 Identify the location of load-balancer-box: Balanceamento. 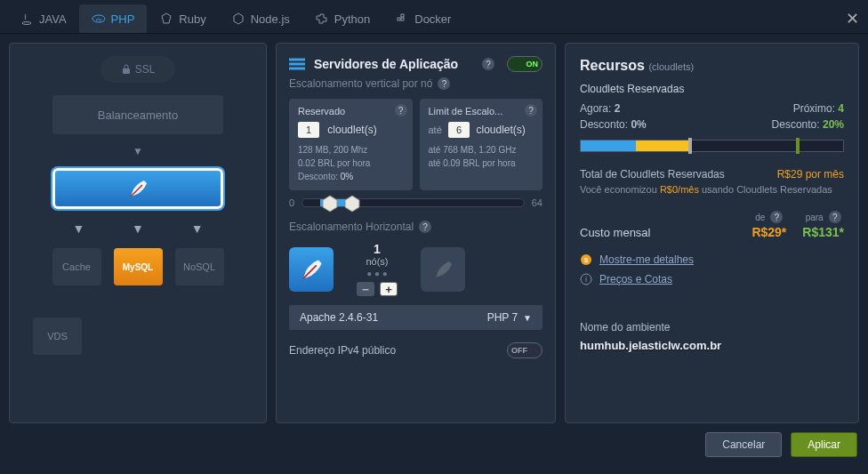
(138, 115).